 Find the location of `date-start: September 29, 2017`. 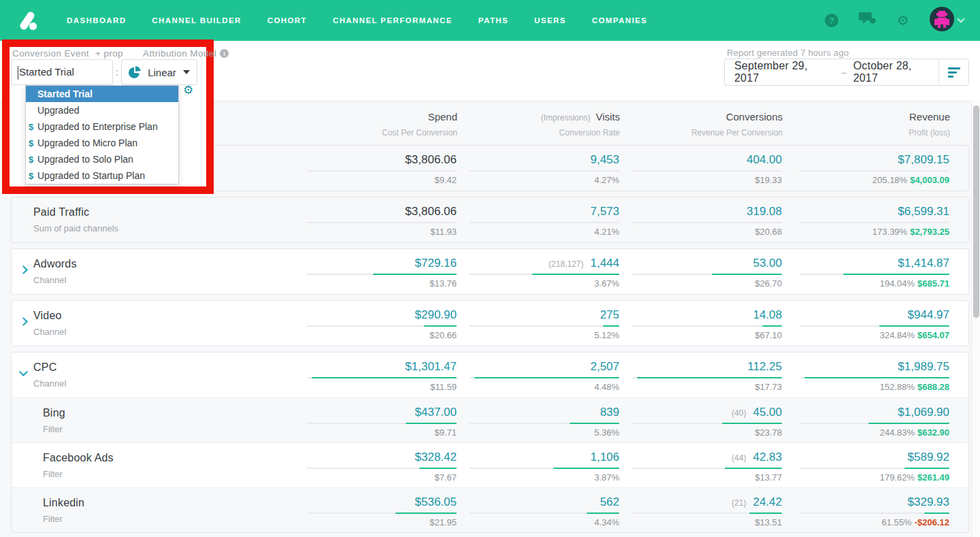

date-start: September 29, 2017 is located at coordinates (784, 72).